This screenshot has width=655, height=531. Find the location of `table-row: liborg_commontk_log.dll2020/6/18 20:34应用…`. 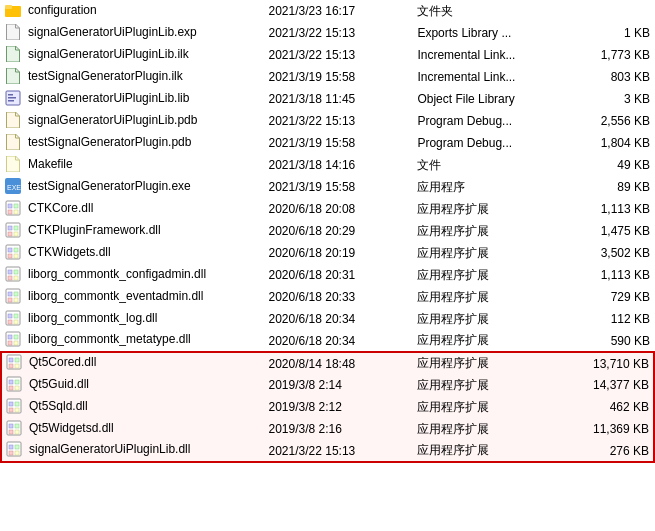

table-row: liborg_commontk_log.dll2020/6/18 20:34应用… is located at coordinates (328, 319).